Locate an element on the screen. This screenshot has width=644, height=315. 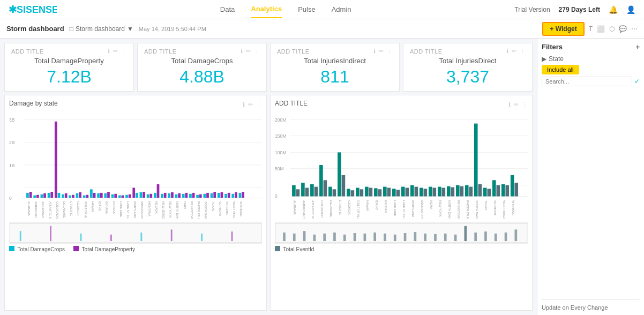
trial-text: Trial Version is located at coordinates (532, 10).